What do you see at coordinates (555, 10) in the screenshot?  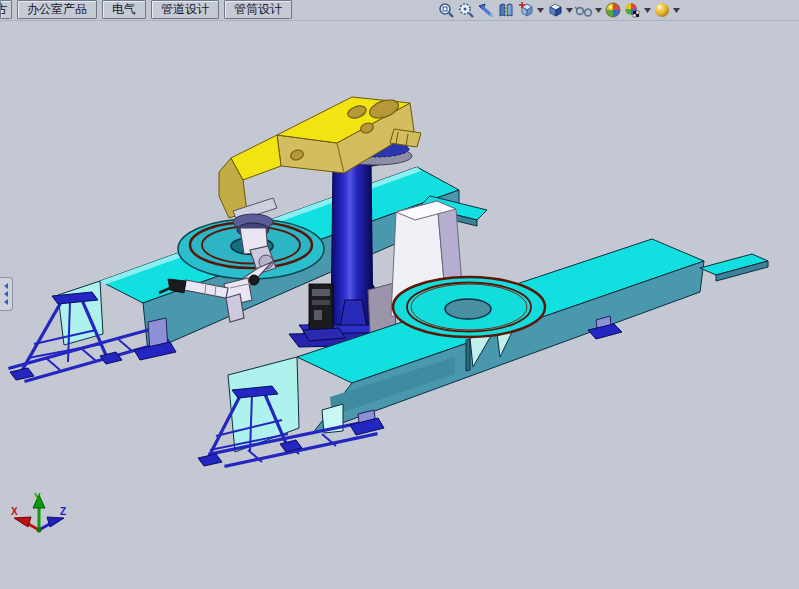 I see `display-style-button` at bounding box center [555, 10].